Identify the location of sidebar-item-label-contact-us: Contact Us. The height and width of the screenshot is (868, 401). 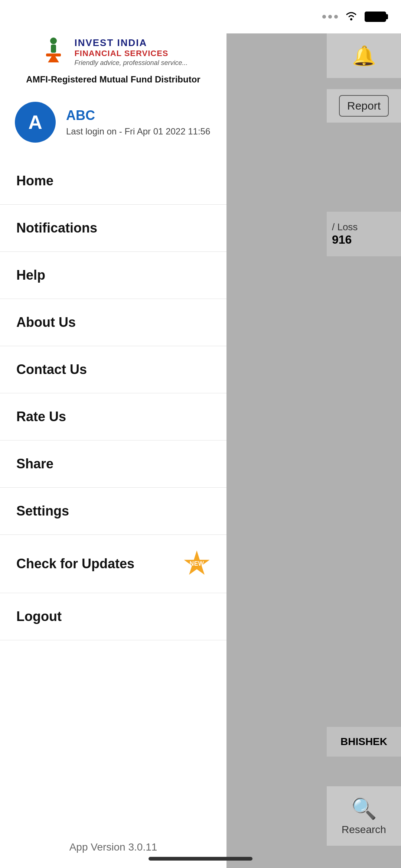
(52, 370).